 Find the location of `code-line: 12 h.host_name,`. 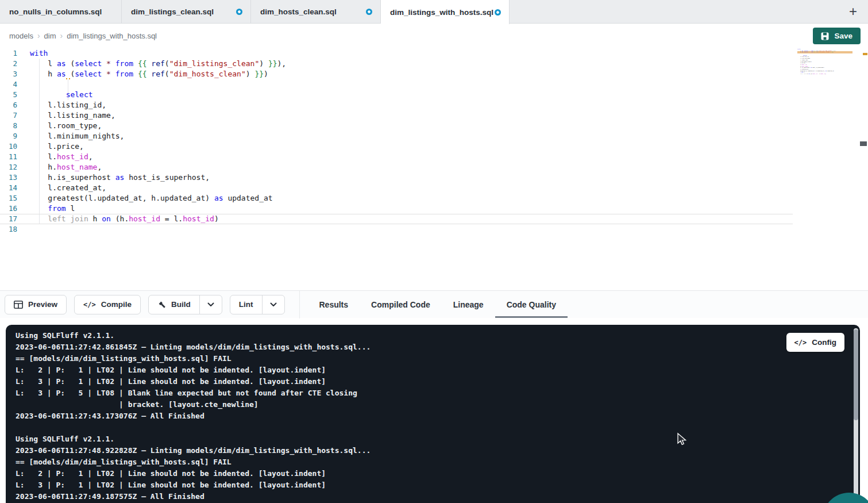

code-line: 12 h.host_name, is located at coordinates (396, 167).